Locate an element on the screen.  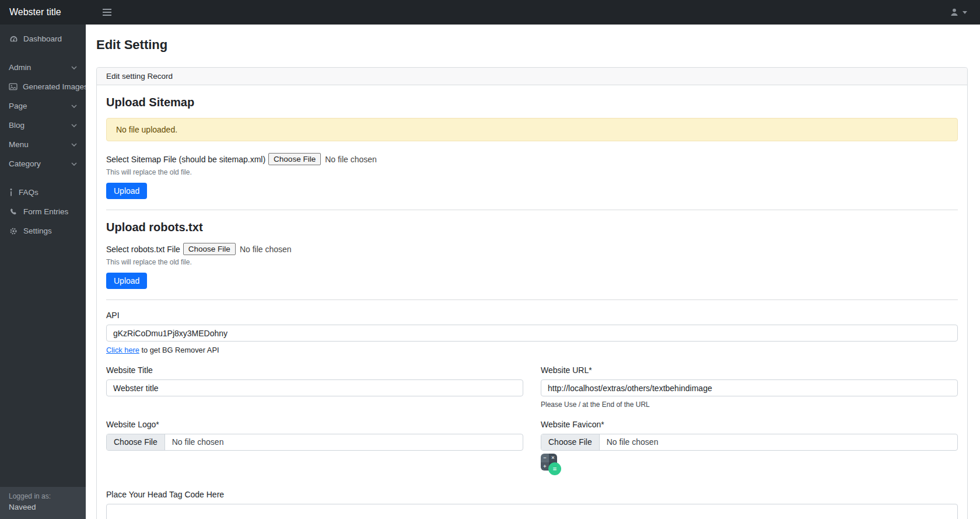
sidebar-item-label: Settings is located at coordinates (37, 231).